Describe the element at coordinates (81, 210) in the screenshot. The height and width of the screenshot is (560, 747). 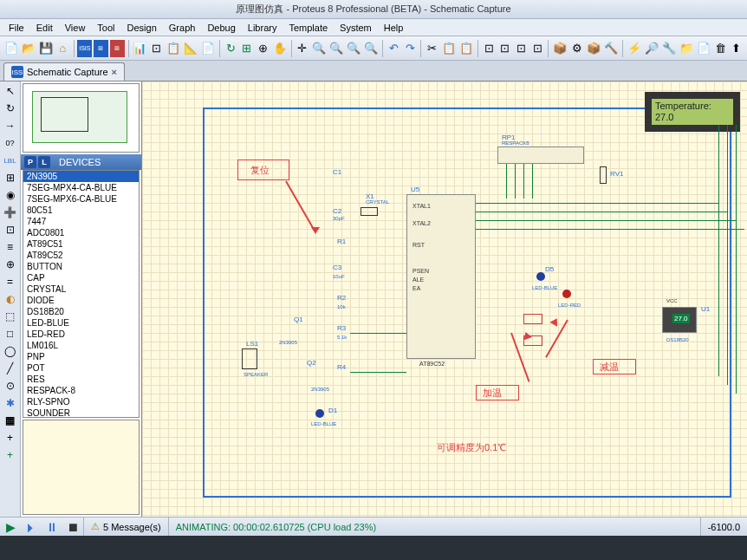
I see `list-item: 80C51` at that location.